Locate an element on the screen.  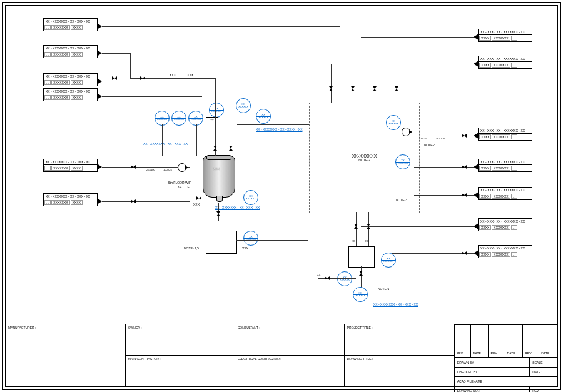
floor-label: 5th FLOOR W/F is located at coordinates (180, 183).